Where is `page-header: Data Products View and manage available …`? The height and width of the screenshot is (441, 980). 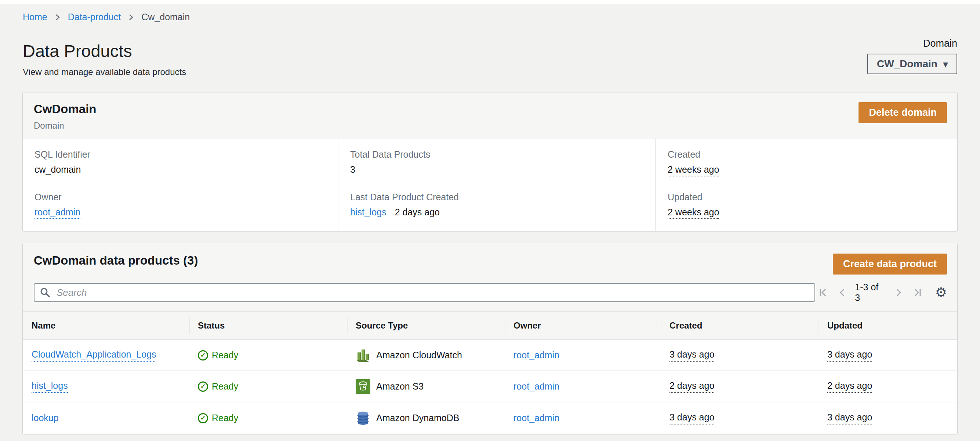
page-header: Data Products View and manage available … is located at coordinates (104, 59).